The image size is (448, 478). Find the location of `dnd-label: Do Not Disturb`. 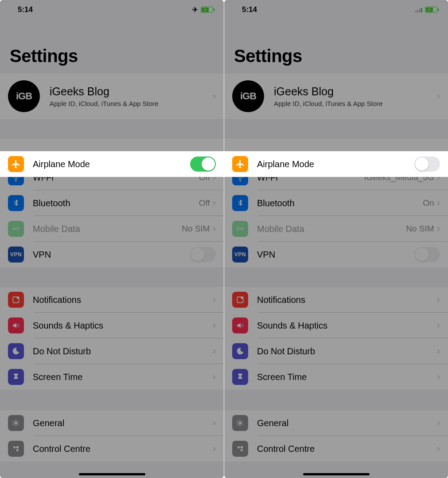

dnd-label: Do Not Disturb is located at coordinates (123, 351).